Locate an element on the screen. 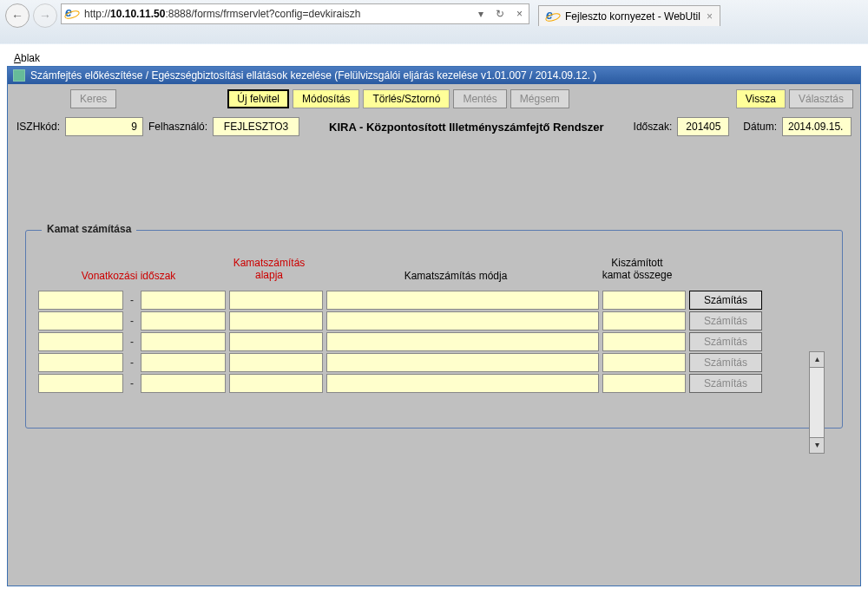 This screenshot has width=868, height=615. iszhkod-value: 9 is located at coordinates (104, 127).